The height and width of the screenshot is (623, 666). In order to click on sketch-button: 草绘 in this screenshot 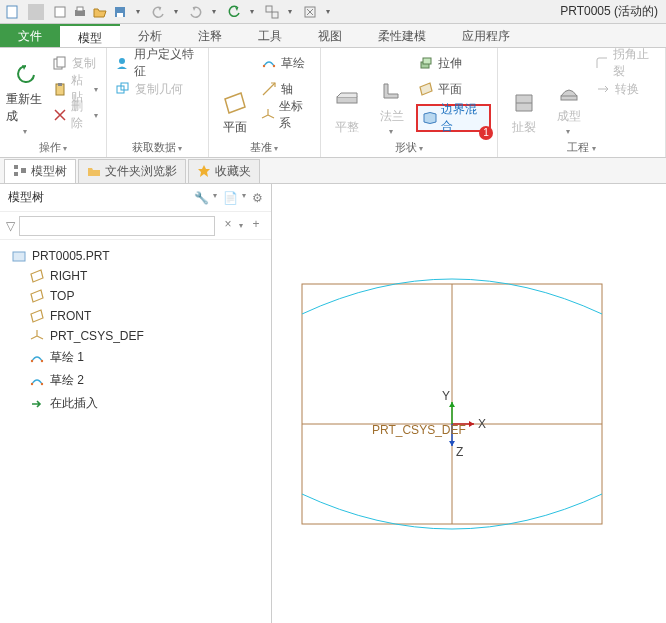, I will do `click(286, 63)`.